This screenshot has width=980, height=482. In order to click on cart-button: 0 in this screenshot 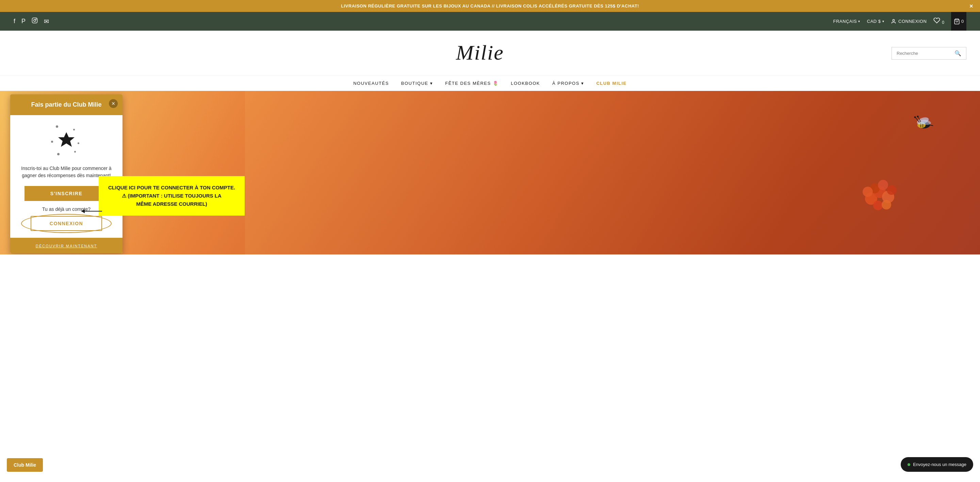, I will do `click(959, 21)`.